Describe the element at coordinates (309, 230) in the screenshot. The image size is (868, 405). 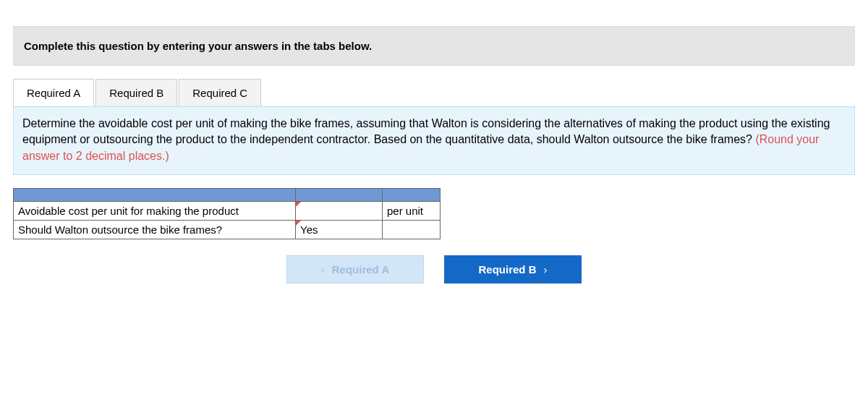
I see `row2-value: Yes` at that location.